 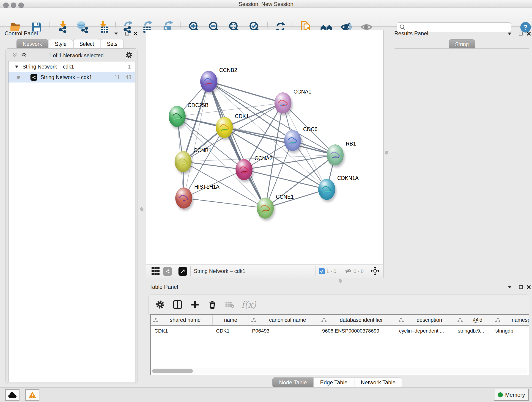 What do you see at coordinates (426, 320) in the screenshot?
I see `column-header-description: description` at bounding box center [426, 320].